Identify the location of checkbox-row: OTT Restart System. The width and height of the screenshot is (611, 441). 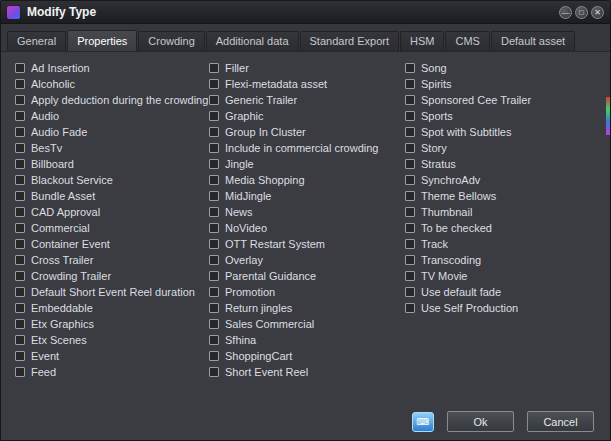
(307, 244).